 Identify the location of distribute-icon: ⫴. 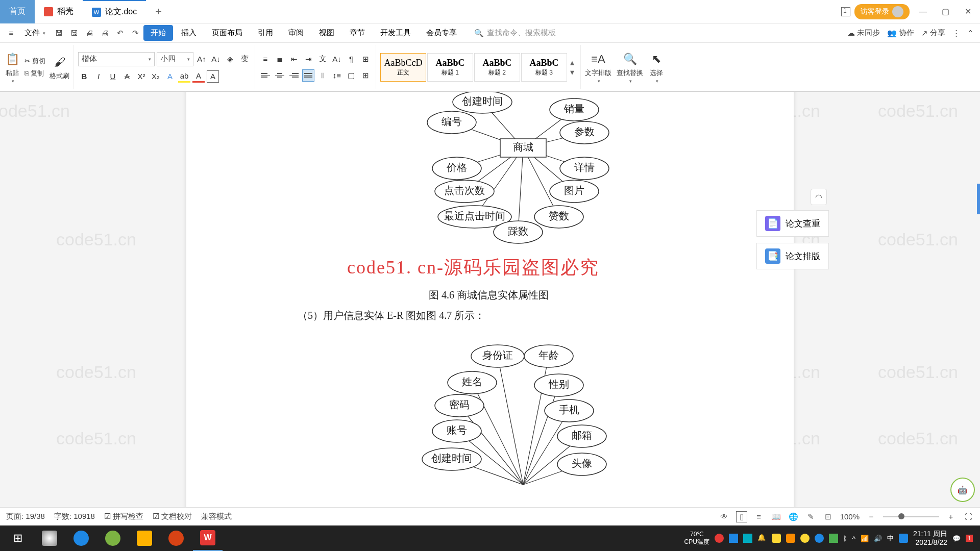
(323, 76).